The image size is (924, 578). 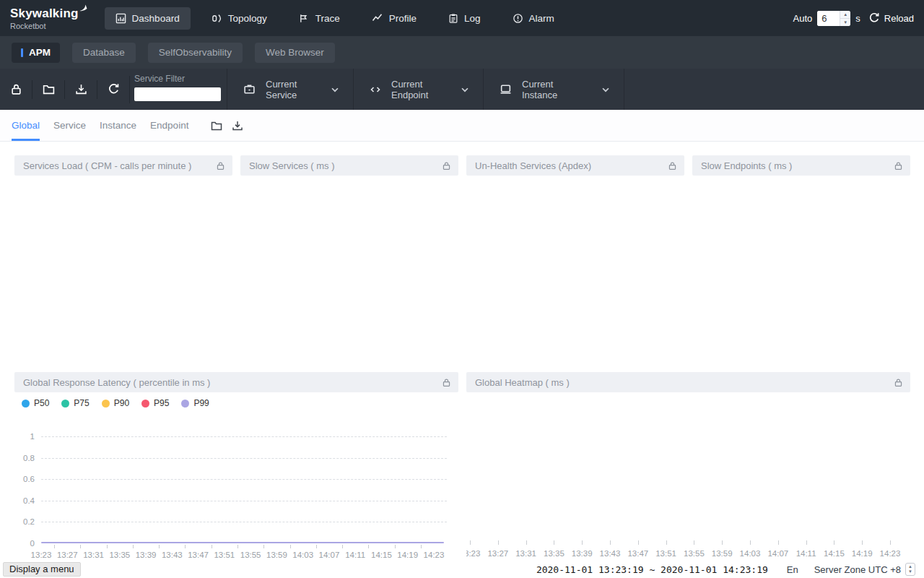 I want to click on panel-header: Un-Health Services (Apdex), so click(x=575, y=165).